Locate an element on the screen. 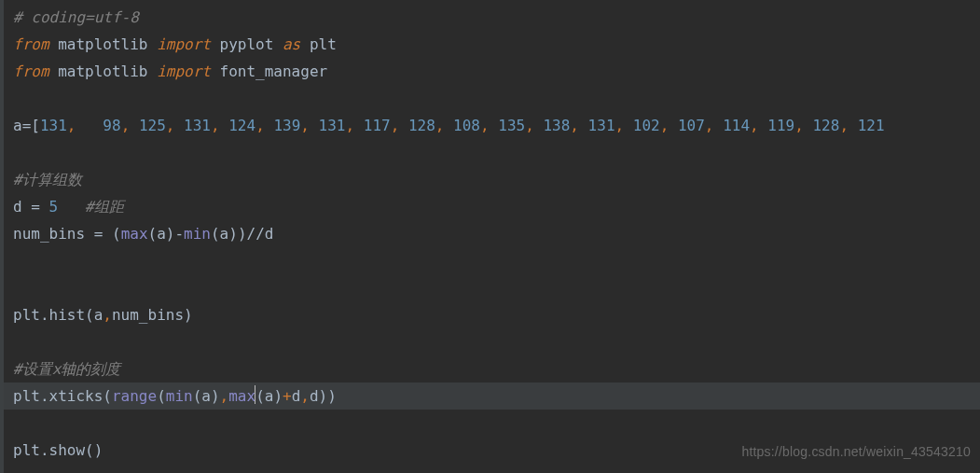  builtin-range: range is located at coordinates (134, 396).